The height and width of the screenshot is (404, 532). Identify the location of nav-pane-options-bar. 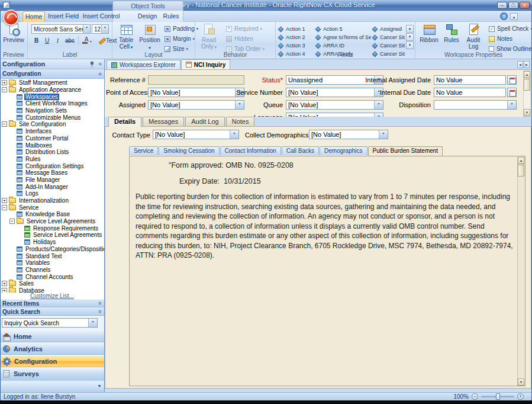
(52, 386).